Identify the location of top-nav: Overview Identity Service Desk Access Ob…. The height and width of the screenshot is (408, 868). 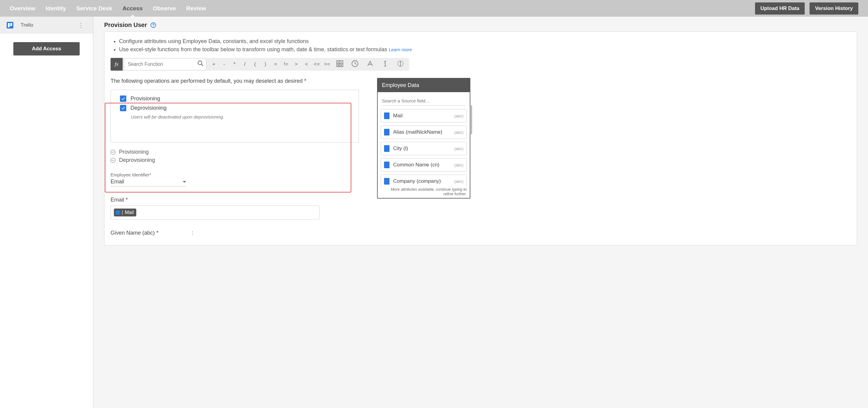
(108, 8).